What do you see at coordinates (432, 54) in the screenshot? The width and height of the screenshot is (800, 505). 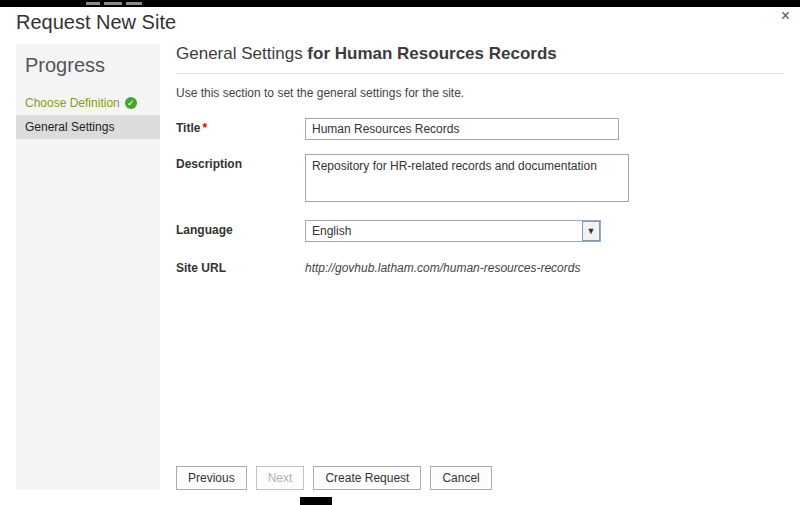 I see `page-title-site-name: for Human Resources Records` at bounding box center [432, 54].